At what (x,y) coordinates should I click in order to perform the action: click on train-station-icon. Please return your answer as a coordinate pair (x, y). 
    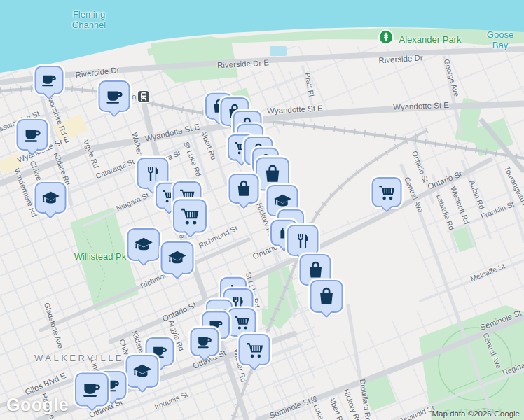
    Looking at the image, I should click on (144, 98).